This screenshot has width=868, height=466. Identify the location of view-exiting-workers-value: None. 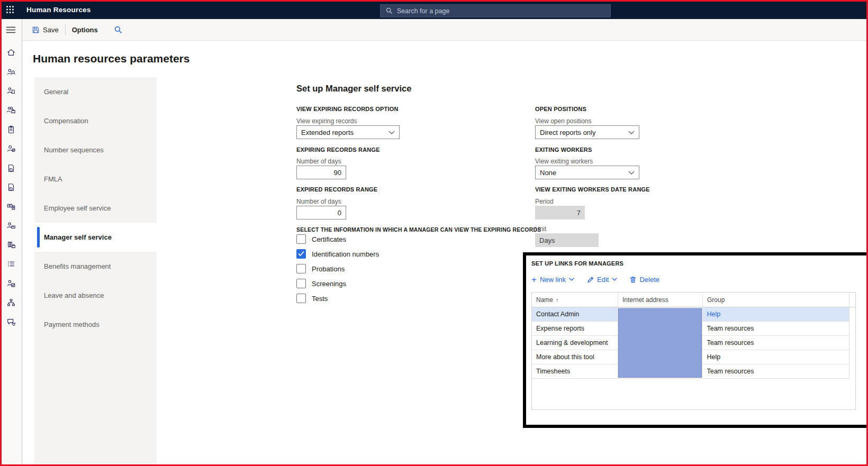
(584, 172).